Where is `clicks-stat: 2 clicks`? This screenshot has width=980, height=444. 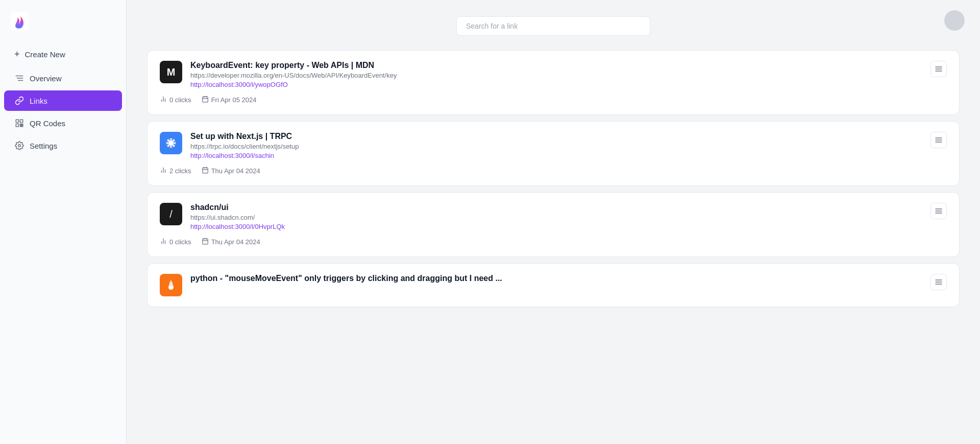 clicks-stat: 2 clicks is located at coordinates (176, 171).